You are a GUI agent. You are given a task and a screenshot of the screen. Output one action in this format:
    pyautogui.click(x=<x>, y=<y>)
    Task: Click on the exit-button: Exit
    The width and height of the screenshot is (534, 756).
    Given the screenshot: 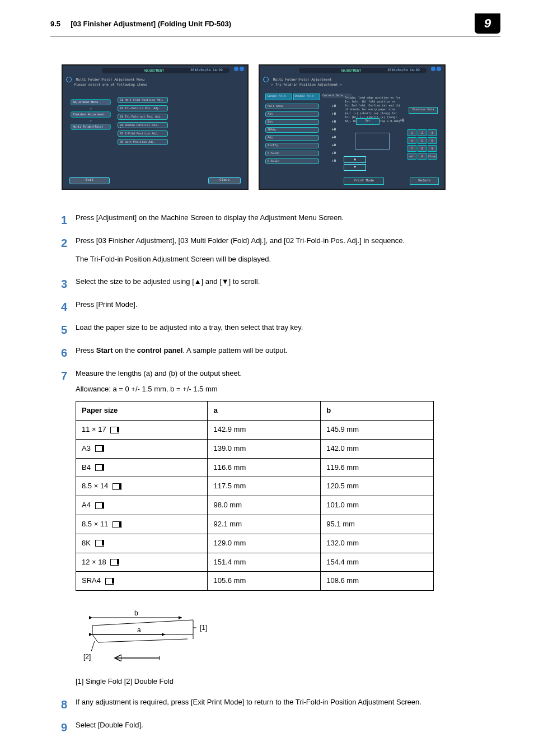 What is the action you would take?
    pyautogui.click(x=90, y=180)
    